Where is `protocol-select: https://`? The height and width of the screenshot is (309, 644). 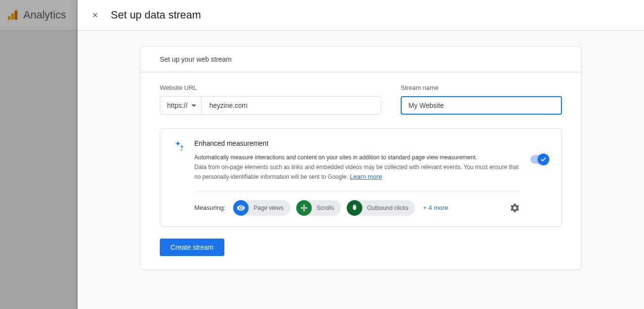
protocol-select: https:// is located at coordinates (181, 105).